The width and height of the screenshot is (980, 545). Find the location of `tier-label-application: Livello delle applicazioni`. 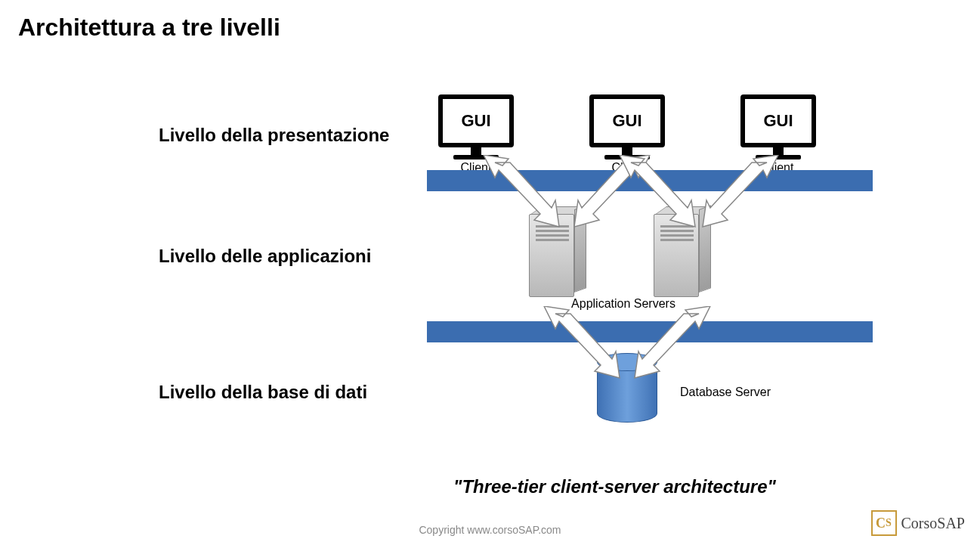

tier-label-application: Livello delle applicazioni is located at coordinates (264, 256).